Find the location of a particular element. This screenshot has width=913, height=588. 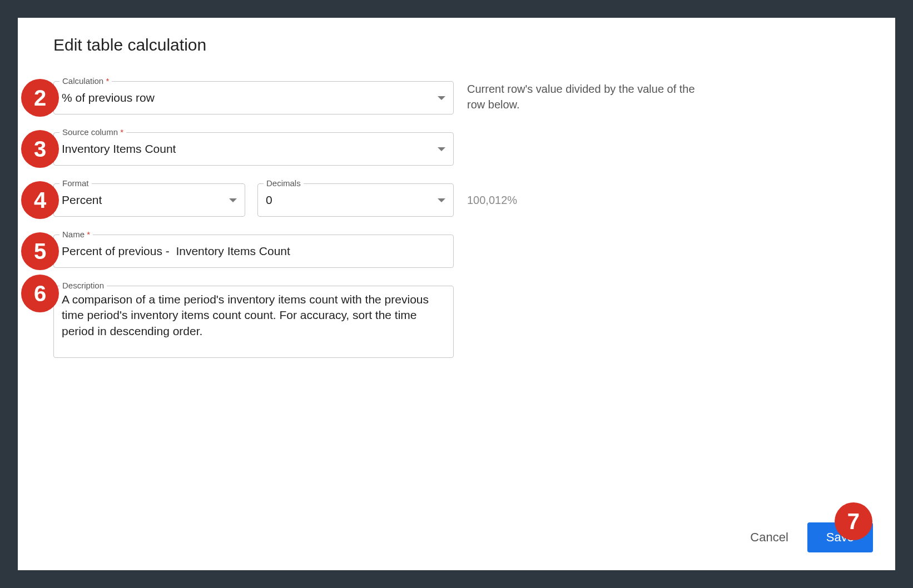

format-select: Format Percent is located at coordinates (149, 200).